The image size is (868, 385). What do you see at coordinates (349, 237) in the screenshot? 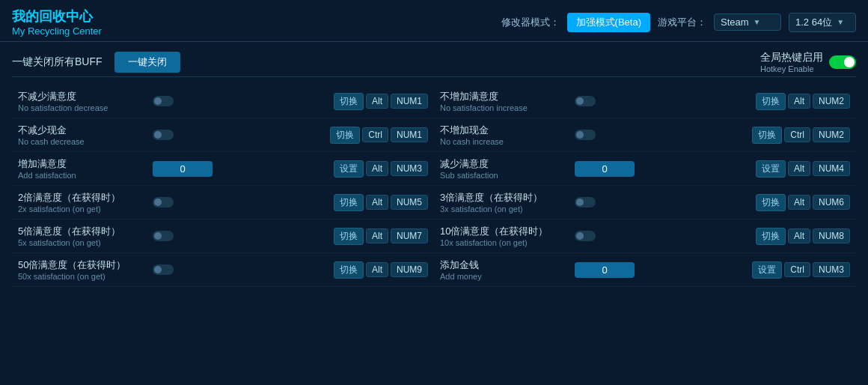
I see `row-4-left-action-btn: 切换` at bounding box center [349, 237].